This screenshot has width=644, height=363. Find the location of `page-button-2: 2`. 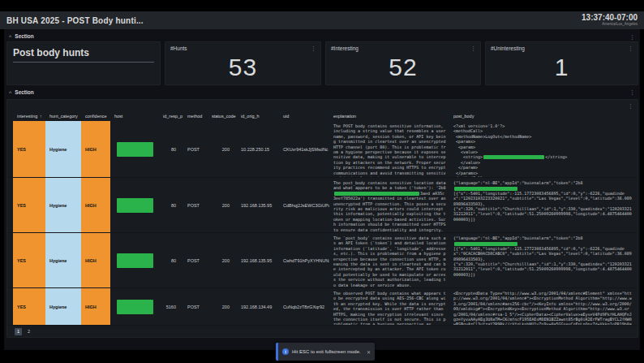

page-button-2: 2 is located at coordinates (29, 331).